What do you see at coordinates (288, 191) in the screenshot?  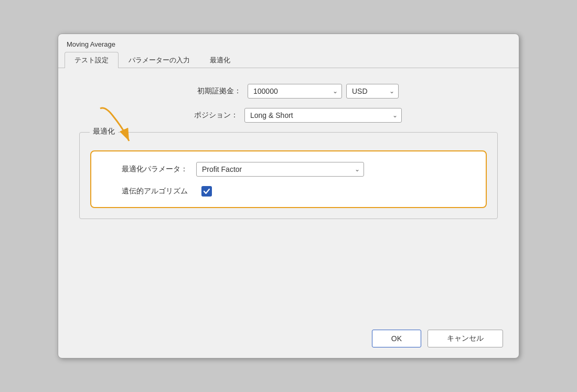 I see `genetic-algorithm-row: 遺伝的アルゴリズム` at bounding box center [288, 191].